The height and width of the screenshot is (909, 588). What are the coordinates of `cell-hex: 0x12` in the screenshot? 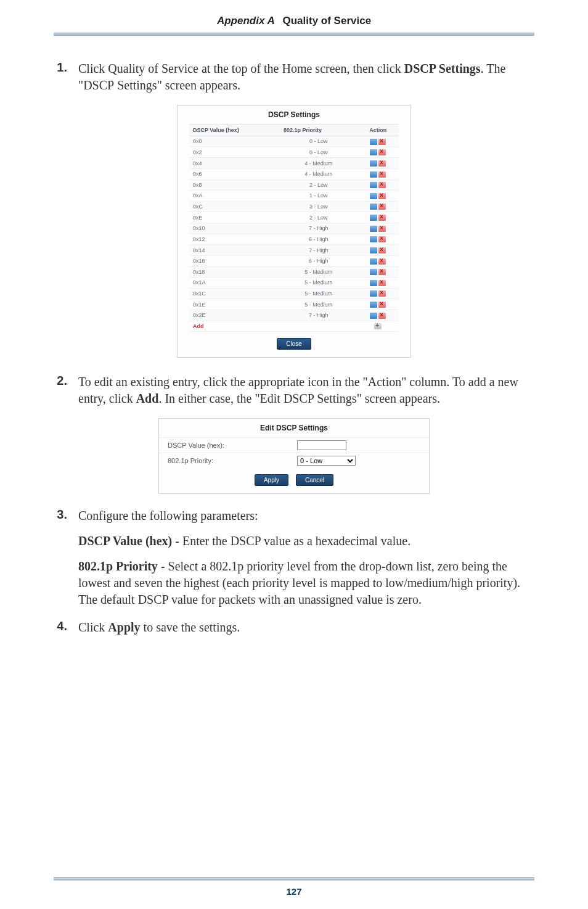 It's located at (234, 239).